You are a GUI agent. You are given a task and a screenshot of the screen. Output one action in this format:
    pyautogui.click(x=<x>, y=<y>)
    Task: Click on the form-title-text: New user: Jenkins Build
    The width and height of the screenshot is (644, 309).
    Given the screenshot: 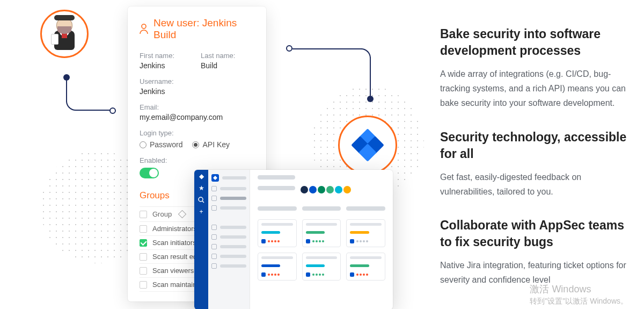 What is the action you would take?
    pyautogui.click(x=204, y=29)
    